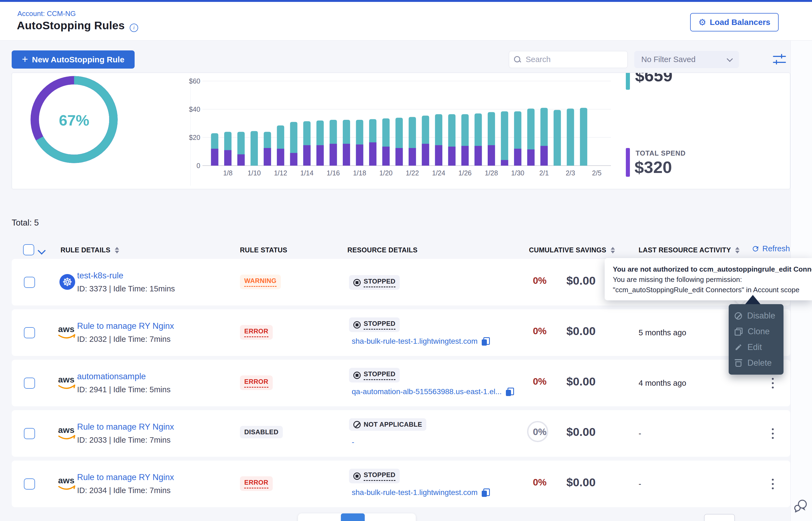  What do you see at coordinates (756, 347) in the screenshot?
I see `menu-item-edit: Edit` at bounding box center [756, 347].